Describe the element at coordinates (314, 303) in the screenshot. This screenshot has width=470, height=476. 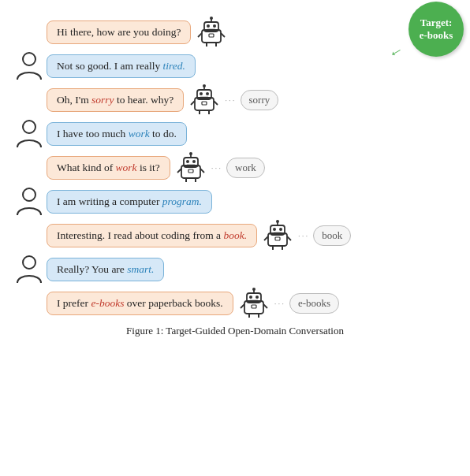
I see `thought-cloud-8: e-books` at that location.